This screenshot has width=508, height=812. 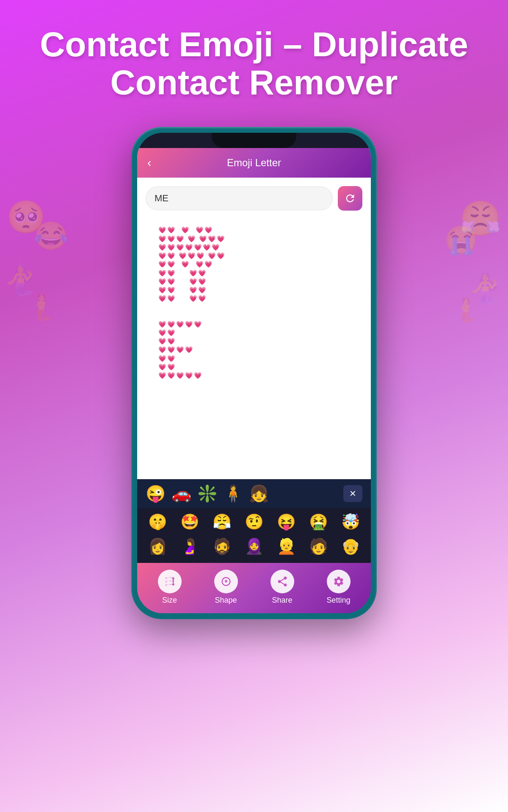 I want to click on keyboard-emoji-5: 👧, so click(x=259, y=494).